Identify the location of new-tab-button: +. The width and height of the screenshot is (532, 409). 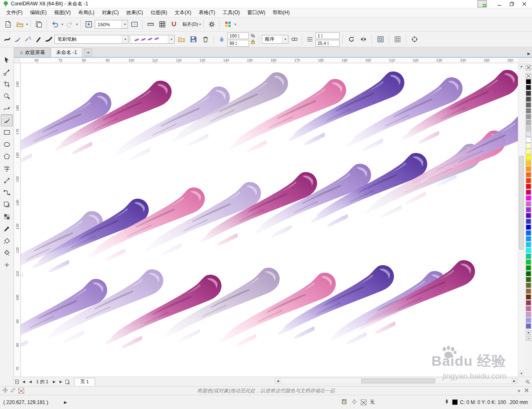
(88, 52).